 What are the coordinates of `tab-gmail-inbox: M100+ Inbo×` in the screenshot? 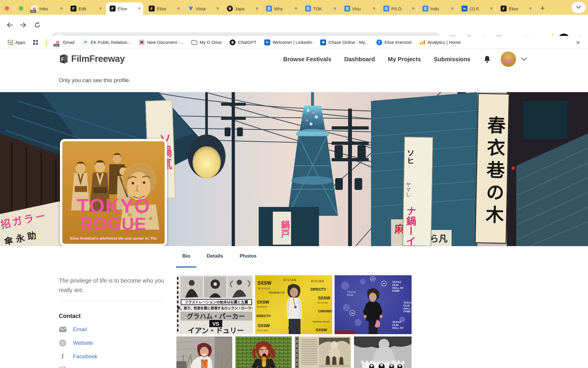 It's located at (46, 9).